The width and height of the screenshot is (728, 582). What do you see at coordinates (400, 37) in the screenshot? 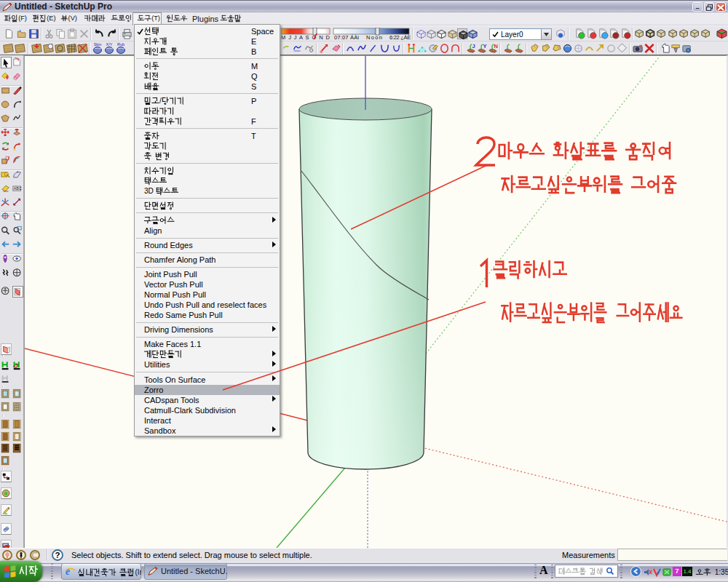
I see `svg-text: 6:22 ¿ÀÈÄ` at bounding box center [400, 37].